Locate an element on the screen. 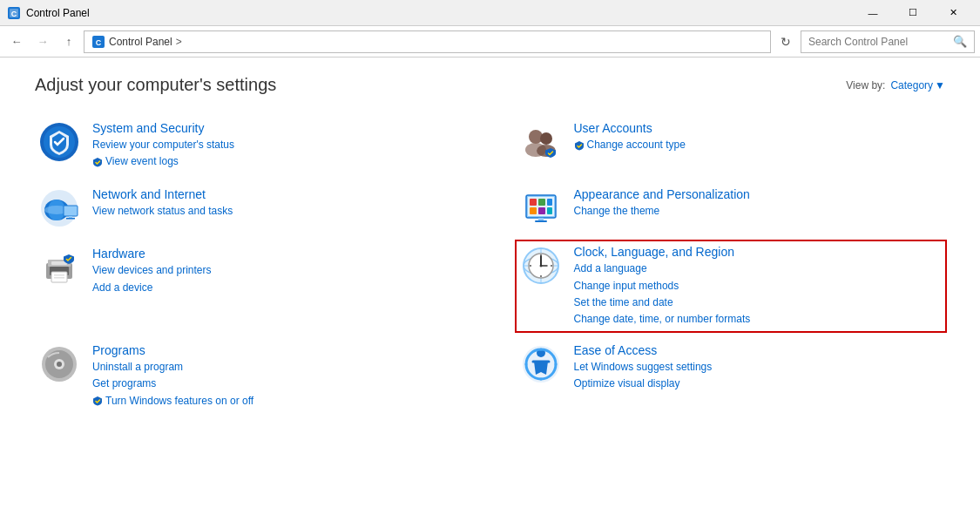 This screenshot has height=528, width=980. category-system-security: System and Security Review your computer… is located at coordinates (249, 146).